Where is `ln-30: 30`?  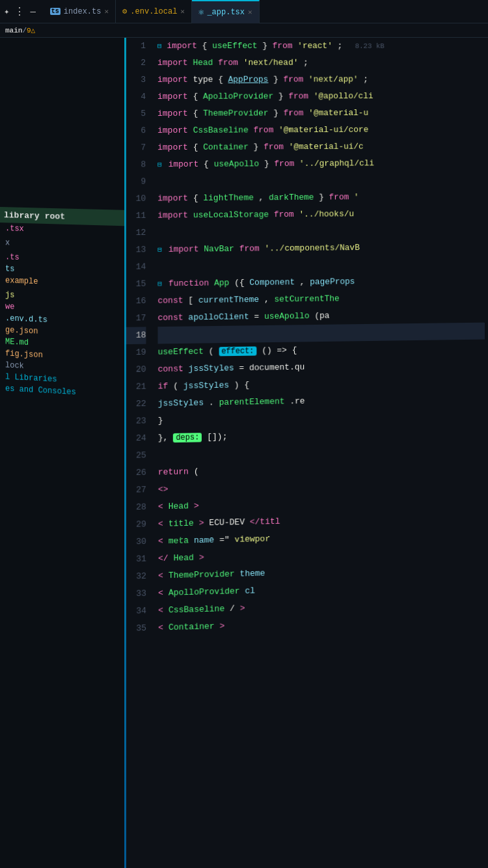 ln-30: 30 is located at coordinates (135, 543).